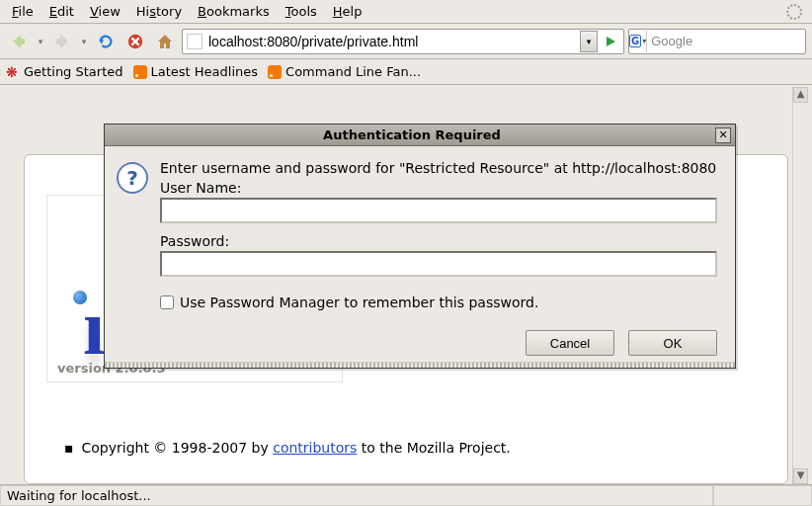 The height and width of the screenshot is (506, 812). Describe the element at coordinates (314, 448) in the screenshot. I see `contributors-link: contributors` at that location.